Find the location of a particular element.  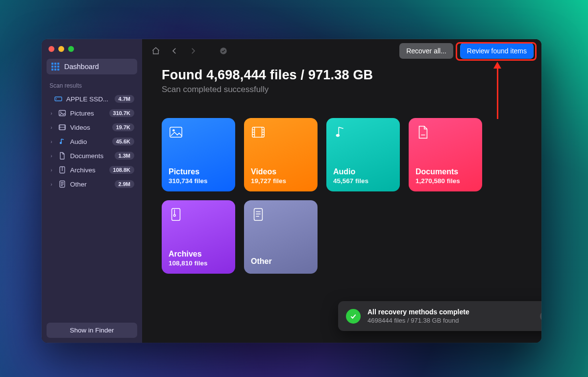

page-title: Found 4,698,444 files / 971.38 GB is located at coordinates (342, 75).